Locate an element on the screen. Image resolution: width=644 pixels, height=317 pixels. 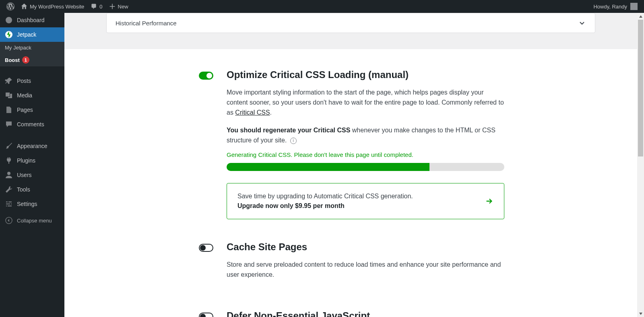
scrollbar-thumb is located at coordinates (641, 88).